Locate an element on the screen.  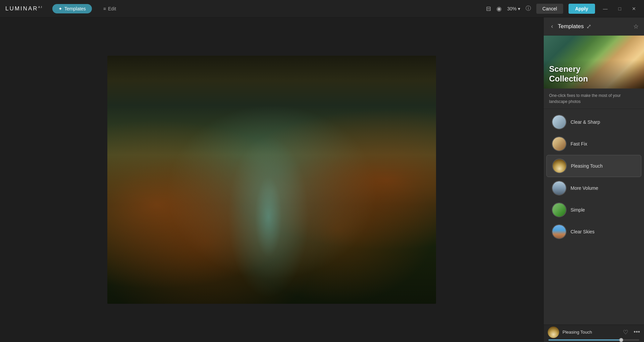
bottom-bar-content: Pleasing Touch ♡ ••• is located at coordinates (594, 334).